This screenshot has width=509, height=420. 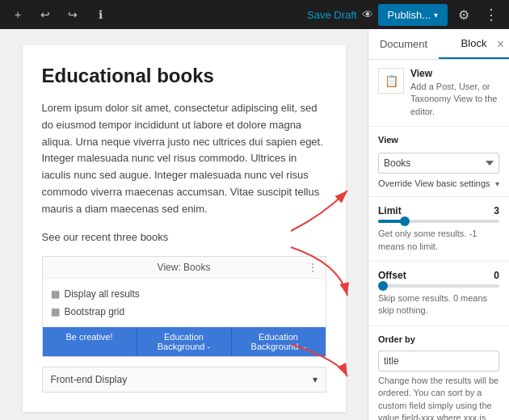 What do you see at coordinates (413, 15) in the screenshot?
I see `publish-button: Publish... ▾` at bounding box center [413, 15].